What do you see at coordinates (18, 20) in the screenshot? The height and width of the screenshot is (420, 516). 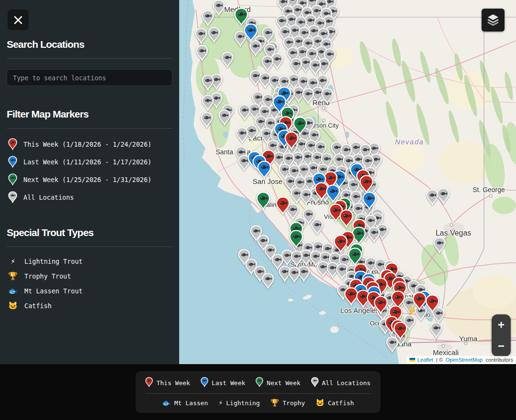 I see `close-icon` at bounding box center [18, 20].